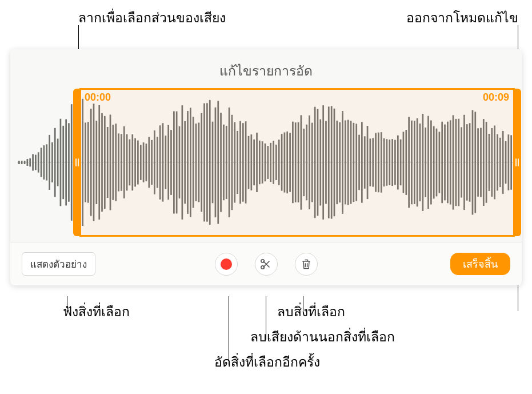 The width and height of the screenshot is (532, 394). What do you see at coordinates (266, 264) in the screenshot?
I see `editor-toolbar: แสดงตัวอย่าง เสร็จสิ้น` at bounding box center [266, 264].